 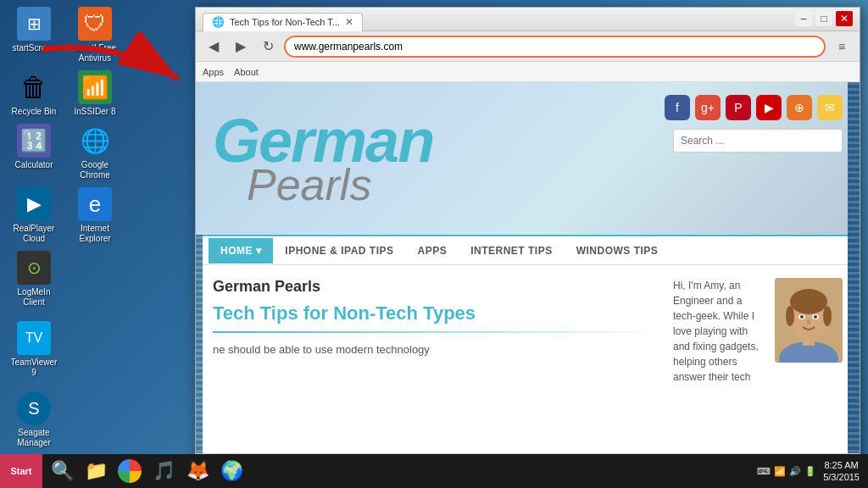 I want to click on taskbar-firefox: 🦊, so click(x=198, y=471).